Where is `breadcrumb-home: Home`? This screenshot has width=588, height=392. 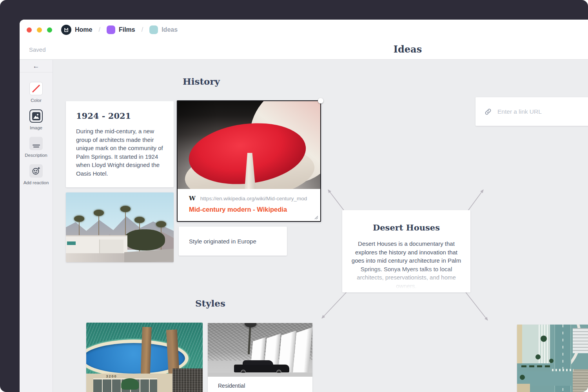
breadcrumb-home: Home is located at coordinates (77, 30).